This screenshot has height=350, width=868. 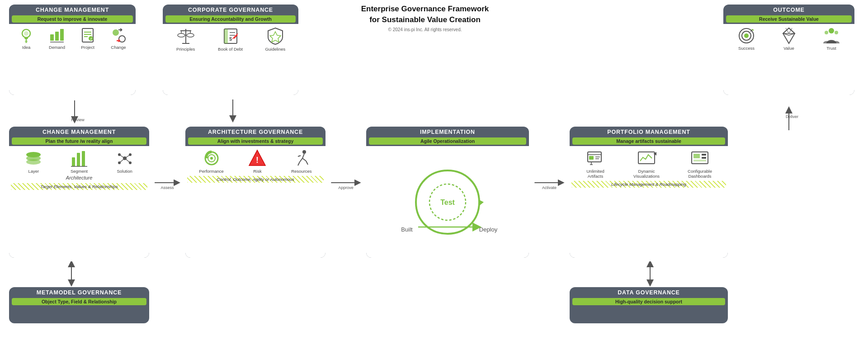 What do you see at coordinates (79, 161) in the screenshot?
I see `segment-item: Segment` at bounding box center [79, 161].